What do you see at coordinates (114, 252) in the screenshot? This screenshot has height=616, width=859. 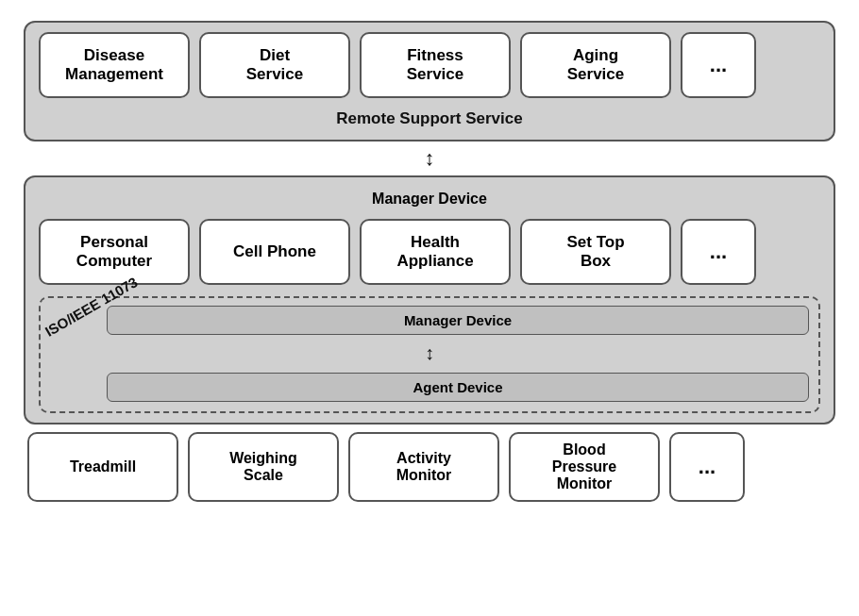 I see `personal-computer-box: PersonalComputer` at bounding box center [114, 252].